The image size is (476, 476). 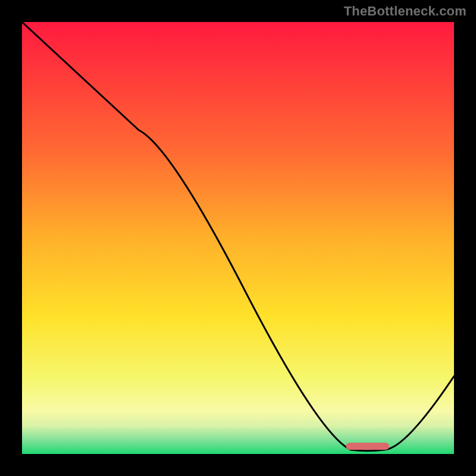 I want to click on attribution-text: TheBottleneck.com, so click(x=405, y=11).